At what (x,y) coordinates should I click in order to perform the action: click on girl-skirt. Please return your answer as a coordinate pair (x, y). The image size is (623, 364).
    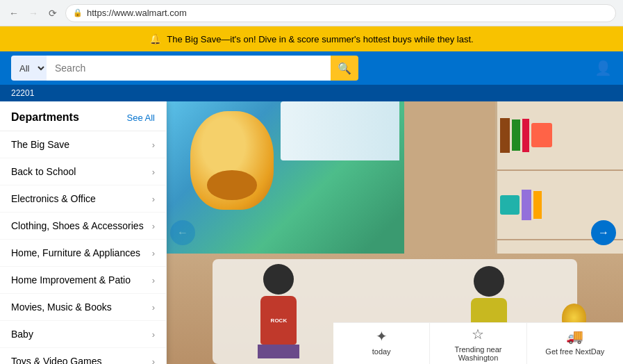
    Looking at the image, I should click on (279, 351).